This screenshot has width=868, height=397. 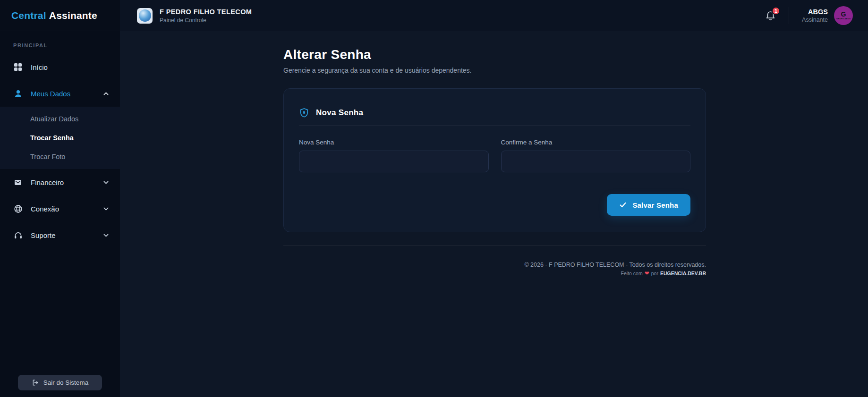 I want to click on logout-area: Sair do Sistema, so click(x=60, y=386).